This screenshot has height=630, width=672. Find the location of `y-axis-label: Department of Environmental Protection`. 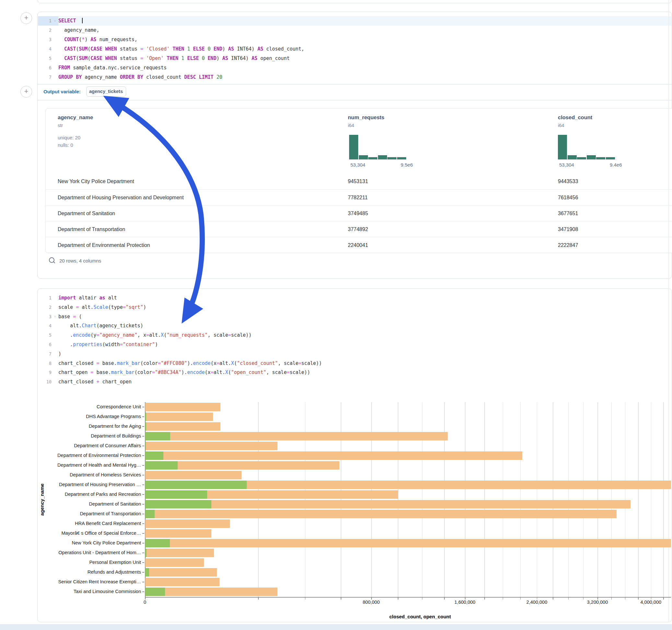

y-axis-label: Department of Environmental Protection is located at coordinates (91, 456).